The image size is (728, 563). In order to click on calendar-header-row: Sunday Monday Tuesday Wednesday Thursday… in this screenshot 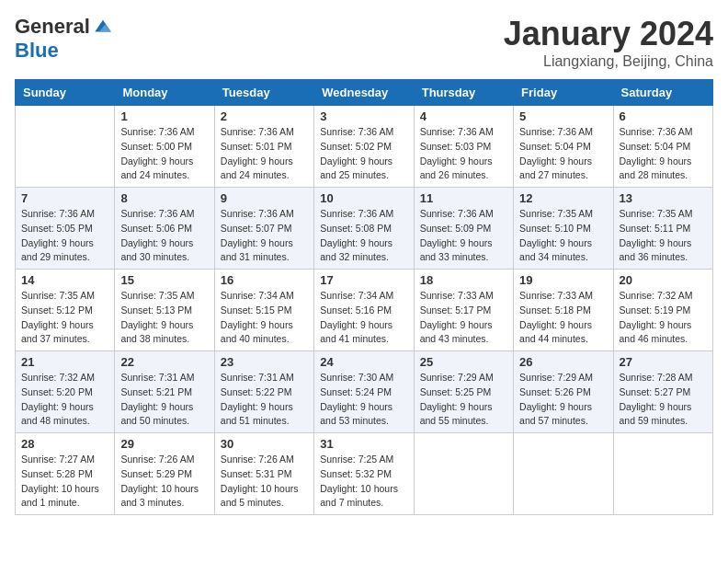, I will do `click(364, 93)`.